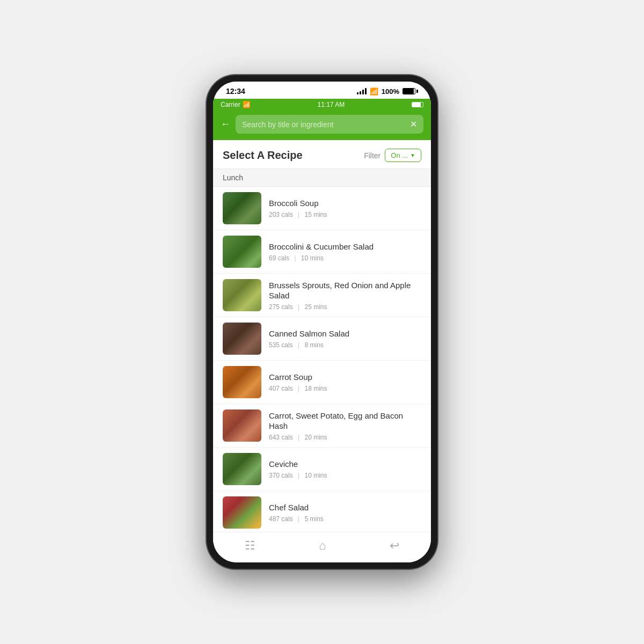 This screenshot has width=644, height=644. What do you see at coordinates (236, 105) in the screenshot?
I see `carrier-left: Carrier 📶` at bounding box center [236, 105].